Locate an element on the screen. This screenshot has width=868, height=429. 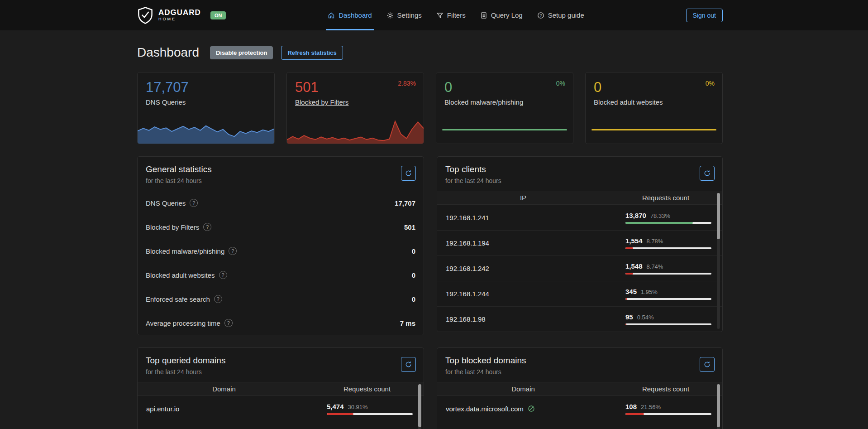
dns-queries-sparkline is located at coordinates (206, 131).